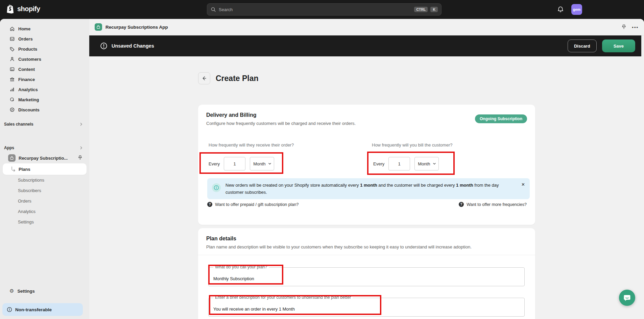  Describe the element at coordinates (104, 46) in the screenshot. I see `alert-circle-icon` at that location.